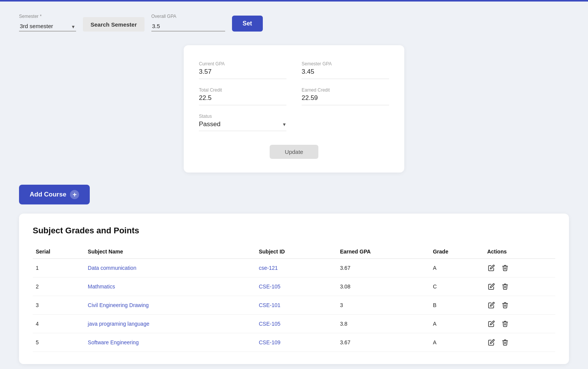 Image resolution: width=588 pixels, height=369 pixels. I want to click on cell-serial: 3, so click(59, 306).